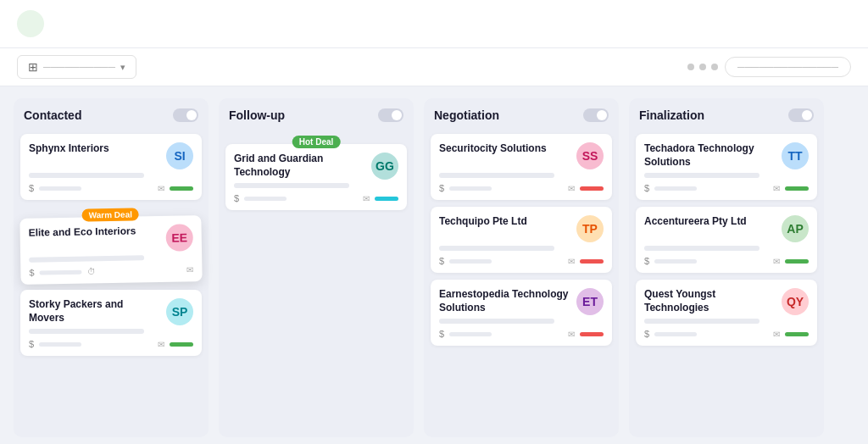  I want to click on column-toggle-negotiation, so click(596, 115).